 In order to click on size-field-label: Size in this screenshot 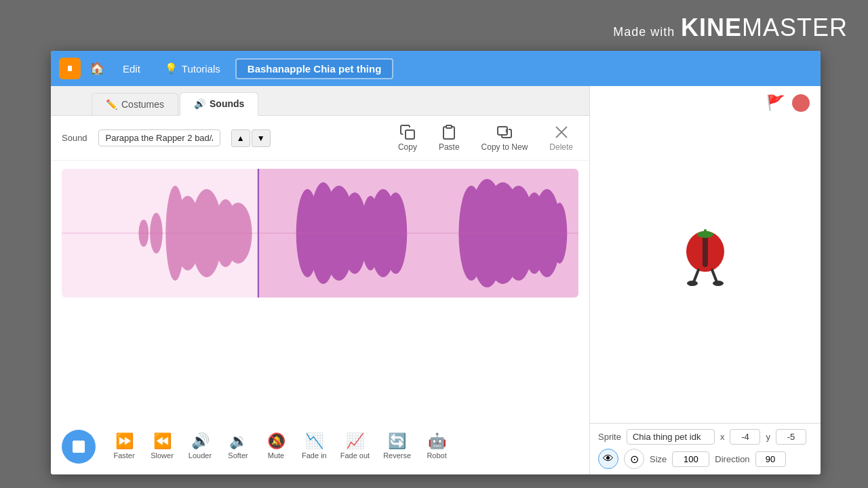, I will do `click(658, 460)`.